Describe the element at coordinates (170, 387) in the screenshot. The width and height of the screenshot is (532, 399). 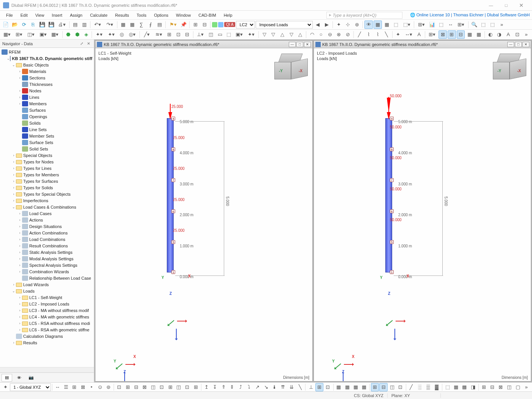
I see `bt14-icon: ⊞` at that location.